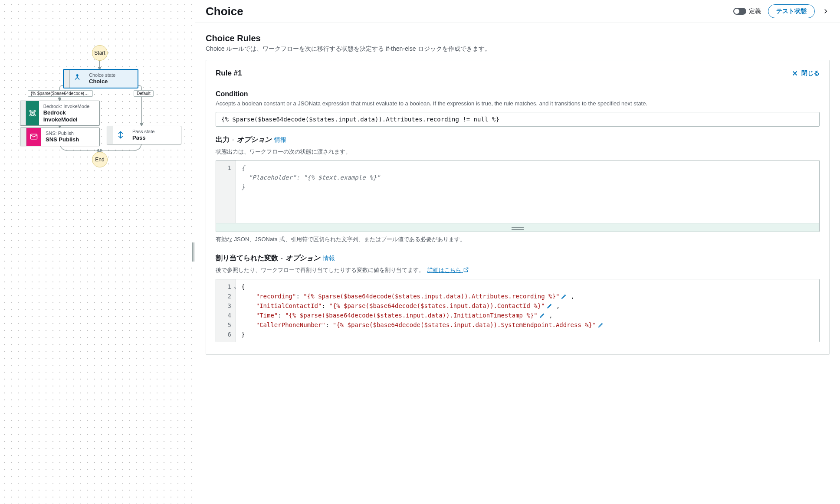 This screenshot has height=504, width=840. What do you see at coordinates (518, 152) in the screenshot?
I see `output-desc: 状態出力は、ワークフローの次の状態に渡されます。` at bounding box center [518, 152].